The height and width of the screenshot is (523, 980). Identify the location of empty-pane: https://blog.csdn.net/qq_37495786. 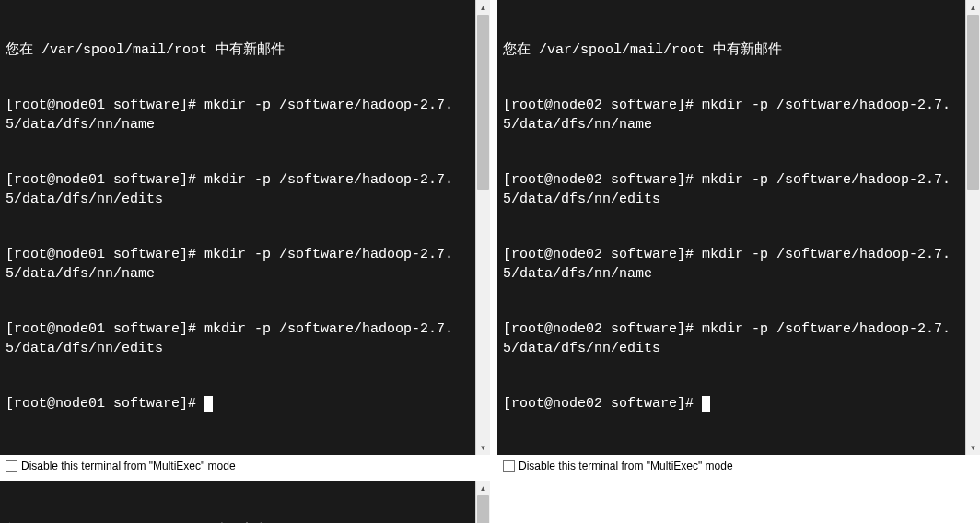
(739, 502).